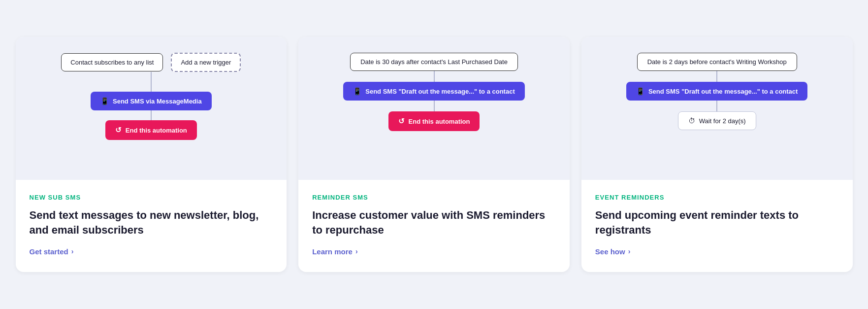 The image size is (868, 309). Describe the element at coordinates (152, 108) in the screenshot. I see `card-diagram-1: Contact subscribes to any list Add a new…` at that location.